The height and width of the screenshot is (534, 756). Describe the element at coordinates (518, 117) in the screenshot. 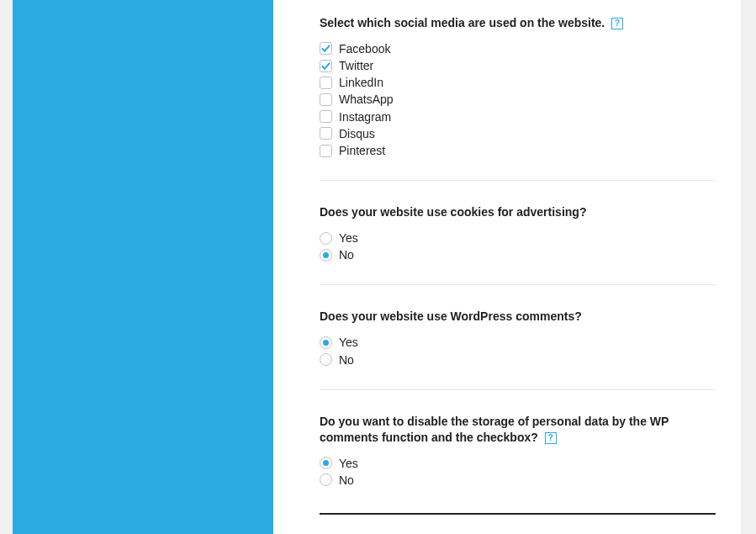

I see `checkbox-instagram: Instagram` at that location.